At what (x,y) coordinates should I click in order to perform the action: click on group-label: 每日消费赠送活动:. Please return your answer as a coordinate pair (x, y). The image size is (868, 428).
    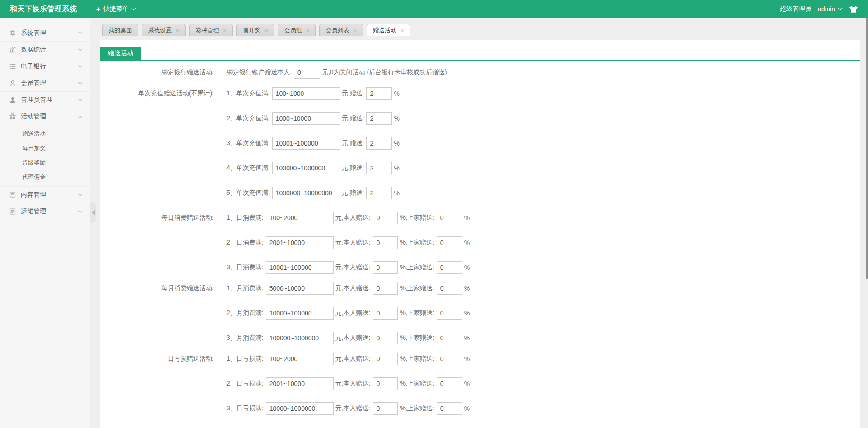
    Looking at the image, I should click on (160, 218).